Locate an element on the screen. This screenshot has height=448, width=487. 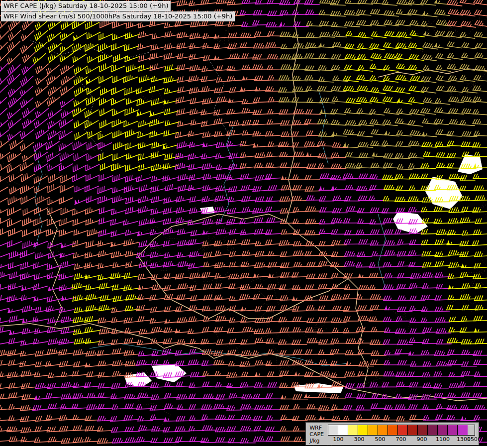
legend-tick-row: 100300500700900110013001500 is located at coordinates (401, 439).